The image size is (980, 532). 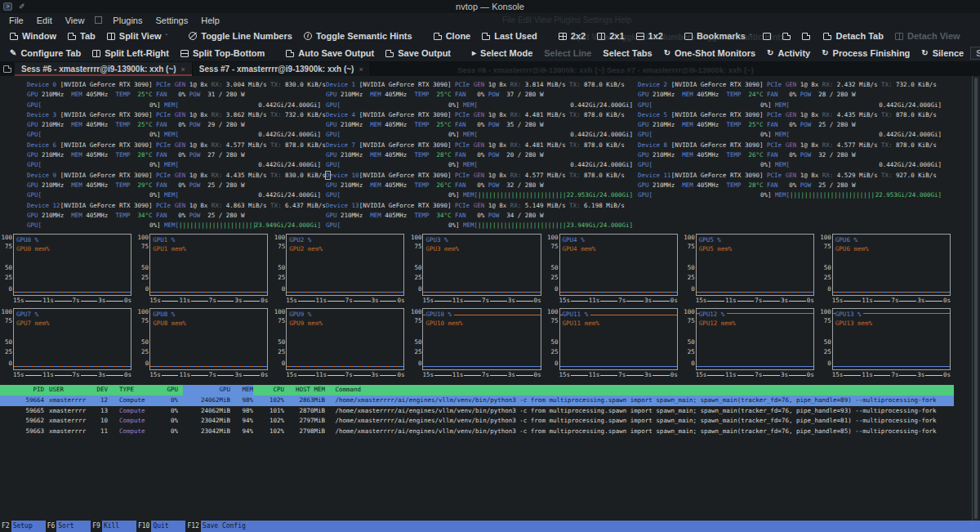 What do you see at coordinates (590, 526) in the screenshot?
I see `fkey-action-save-config: Save Config` at bounding box center [590, 526].